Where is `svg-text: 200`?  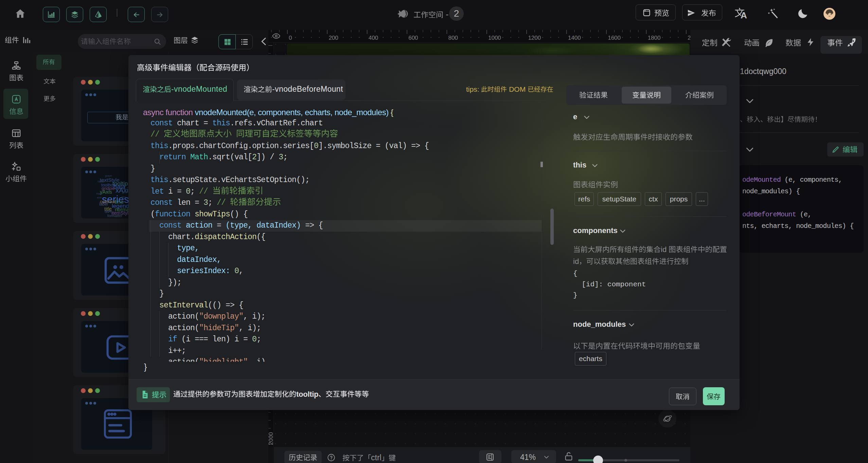
svg-text: 200 is located at coordinates (333, 38).